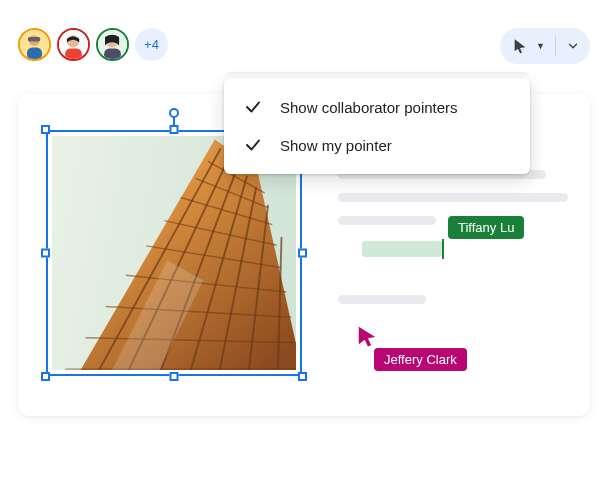  What do you see at coordinates (420, 360) in the screenshot?
I see `collaborator-tag-jeffery: Jeffery Clark` at bounding box center [420, 360].